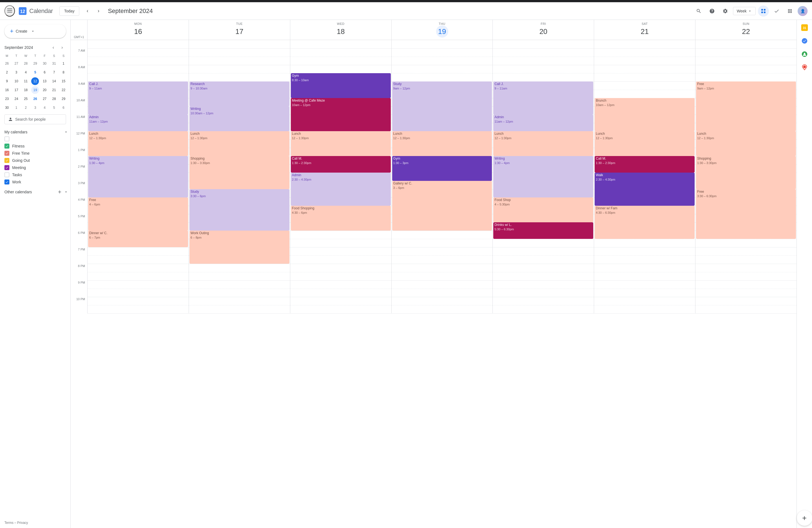 This screenshot has width=812, height=528. I want to click on other-calendars-header: Other calendars, so click(35, 192).